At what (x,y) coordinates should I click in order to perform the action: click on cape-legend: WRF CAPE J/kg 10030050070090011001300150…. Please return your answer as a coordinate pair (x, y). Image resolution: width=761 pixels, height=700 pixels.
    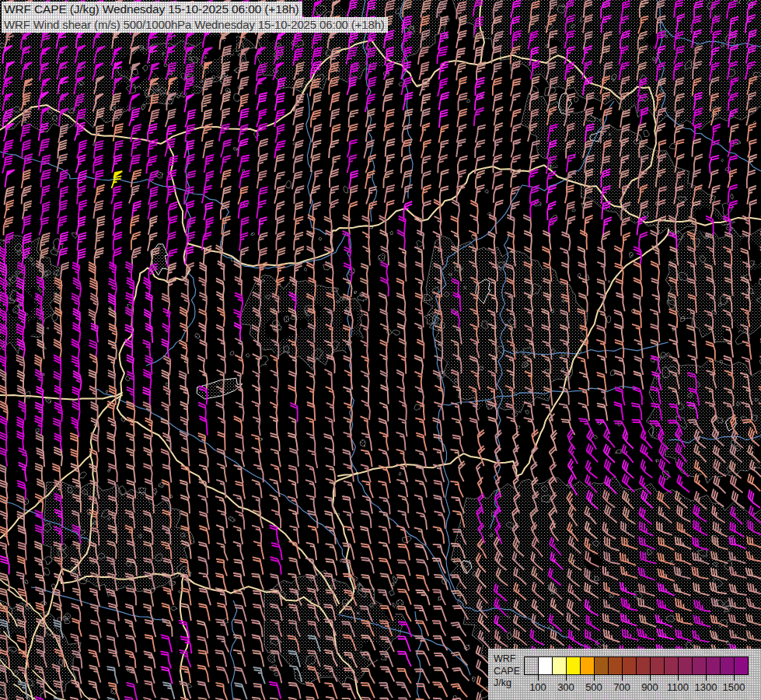
    Looking at the image, I should click on (625, 674).